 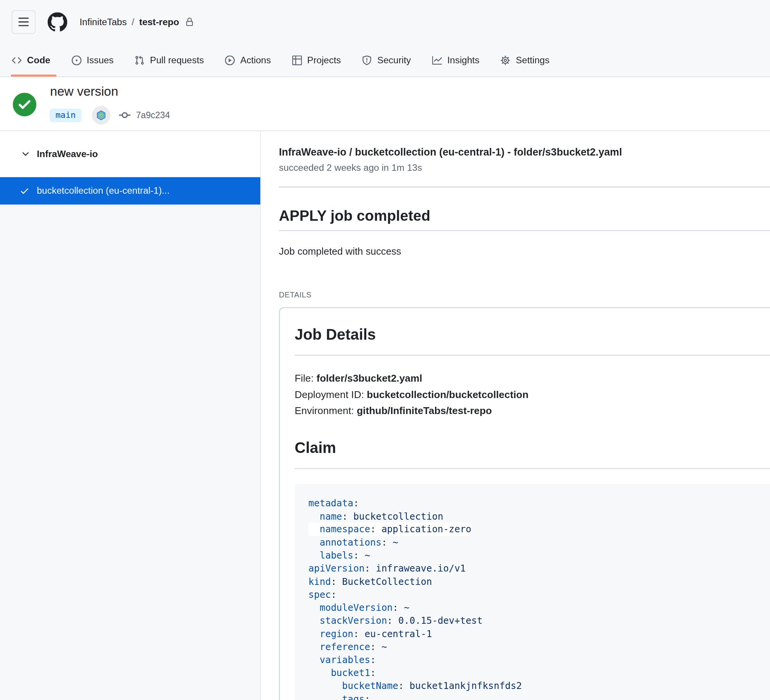 What do you see at coordinates (351, 673) in the screenshot?
I see `yaml-key: bucket1` at bounding box center [351, 673].